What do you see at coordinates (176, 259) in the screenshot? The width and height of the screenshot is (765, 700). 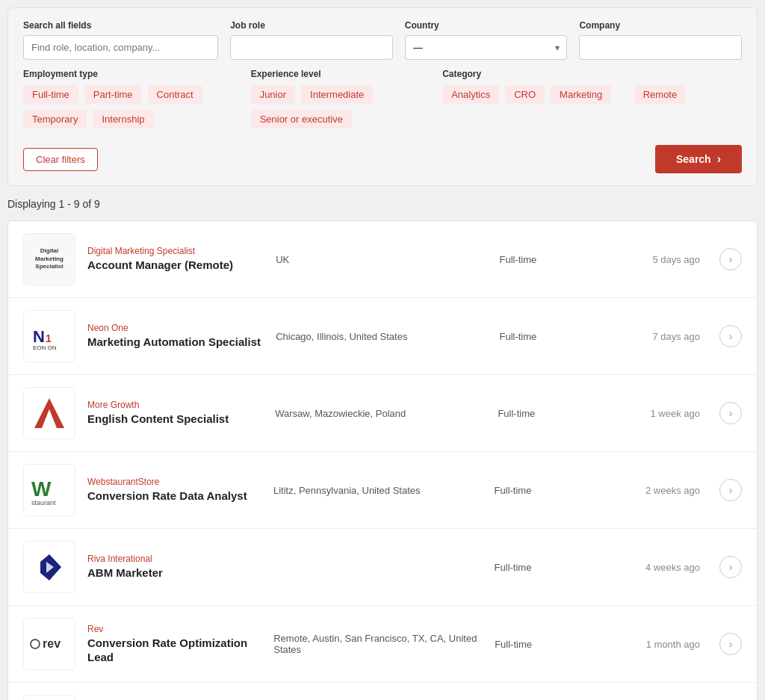 I see `job-info: Digital Marketing Specialist Account Man…` at bounding box center [176, 259].